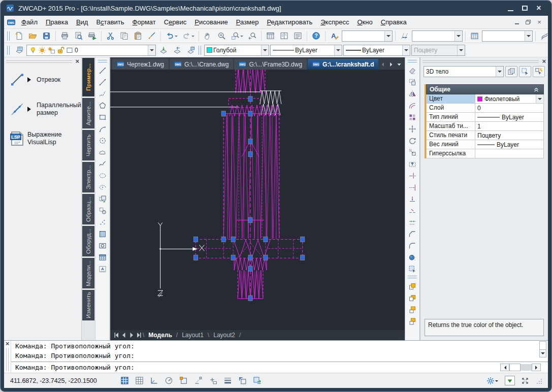 This screenshot has width=552, height=392. What do you see at coordinates (270, 64) in the screenshot?
I see `doc-tab-G:\...\Frame3D.dwg: DWGG:\...\Frame3D.dwg` at bounding box center [270, 64].